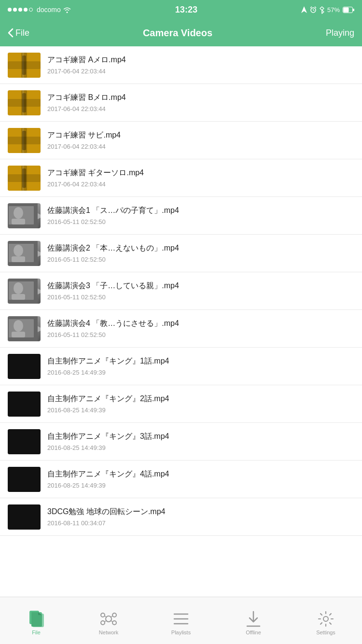 This screenshot has height=644, width=362. Describe the element at coordinates (181, 33) in the screenshot. I see `nav-bar: File Camera Videos Playing` at that location.